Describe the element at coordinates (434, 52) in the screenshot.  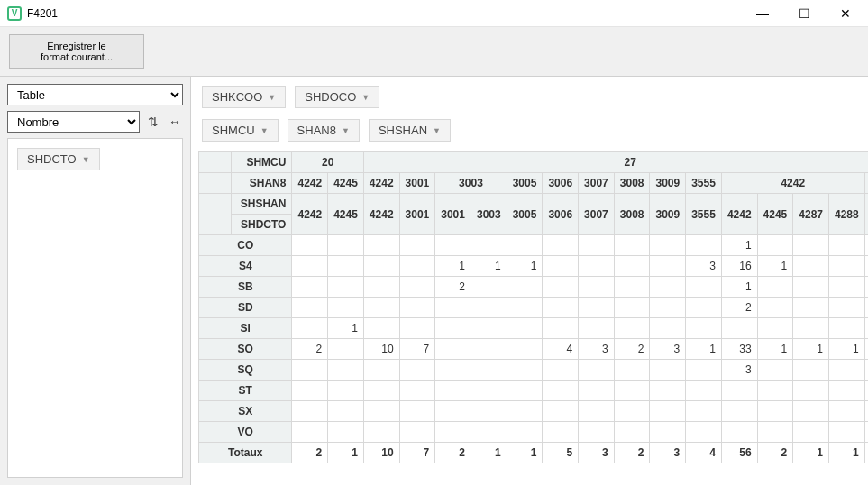
I see `toolbar: Enregistrer le format courant...` at that location.